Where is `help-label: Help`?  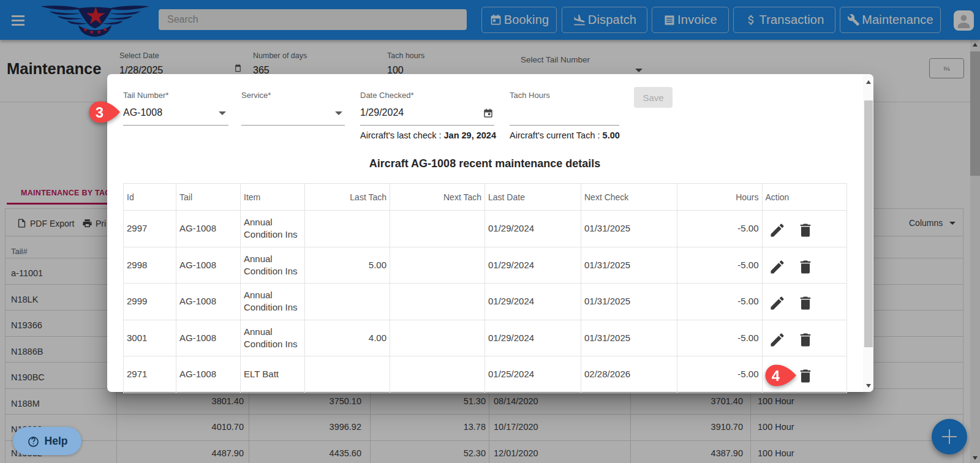 help-label: Help is located at coordinates (56, 441).